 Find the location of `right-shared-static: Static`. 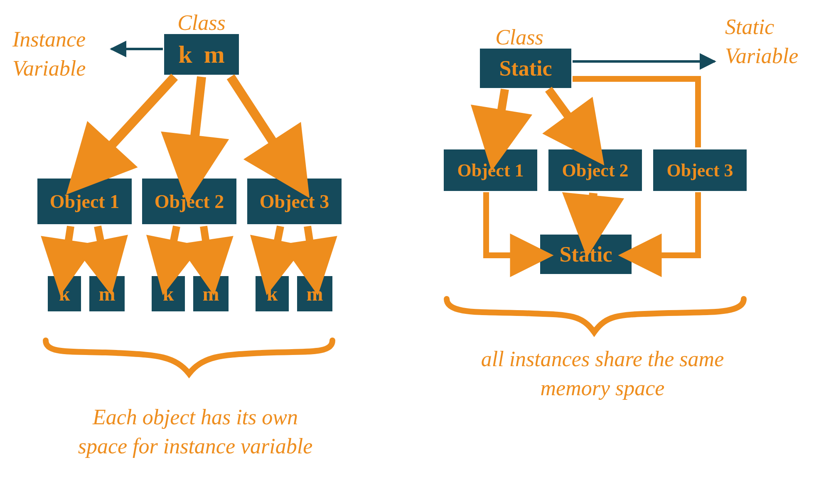

right-shared-static: Static is located at coordinates (586, 254).